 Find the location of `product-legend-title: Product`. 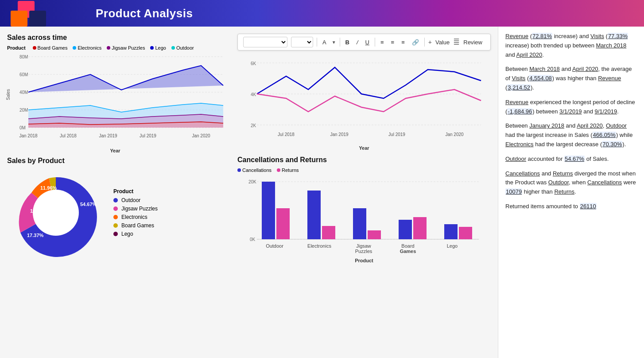

product-legend-title: Product is located at coordinates (136, 191).